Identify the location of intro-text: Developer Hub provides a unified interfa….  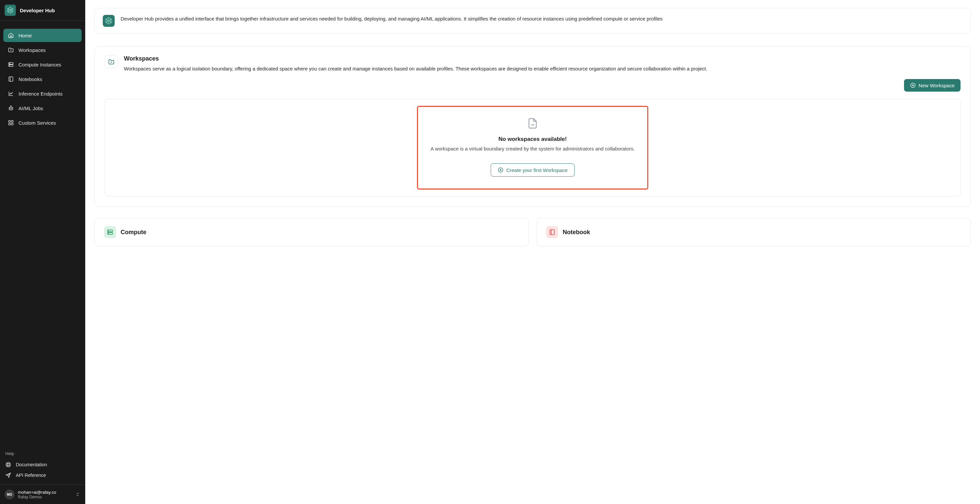
(391, 19).